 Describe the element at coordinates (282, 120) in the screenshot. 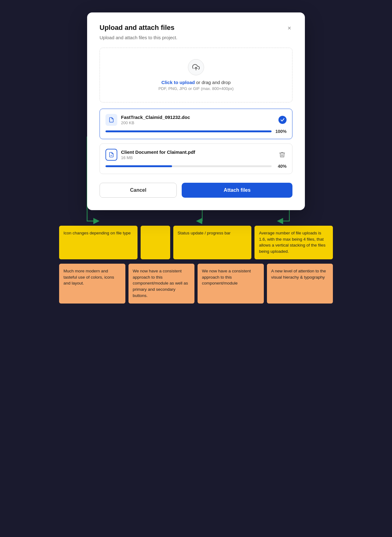

I see `check-icon` at that location.